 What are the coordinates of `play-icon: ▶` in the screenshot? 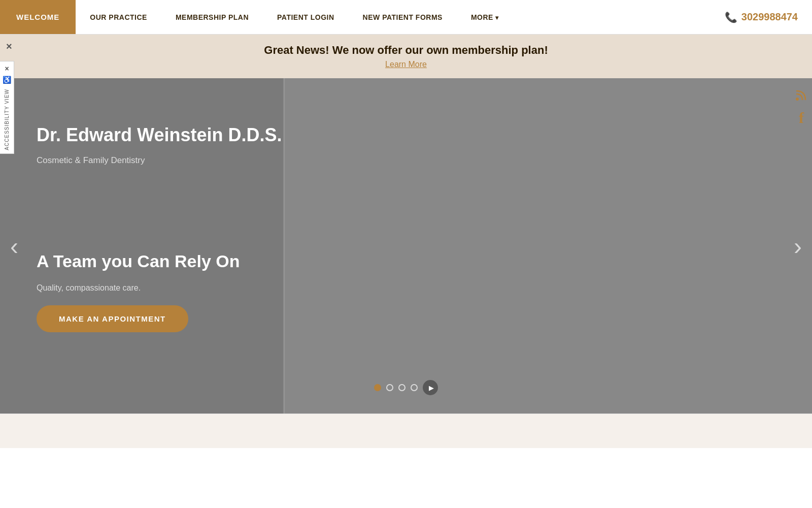 It's located at (431, 388).